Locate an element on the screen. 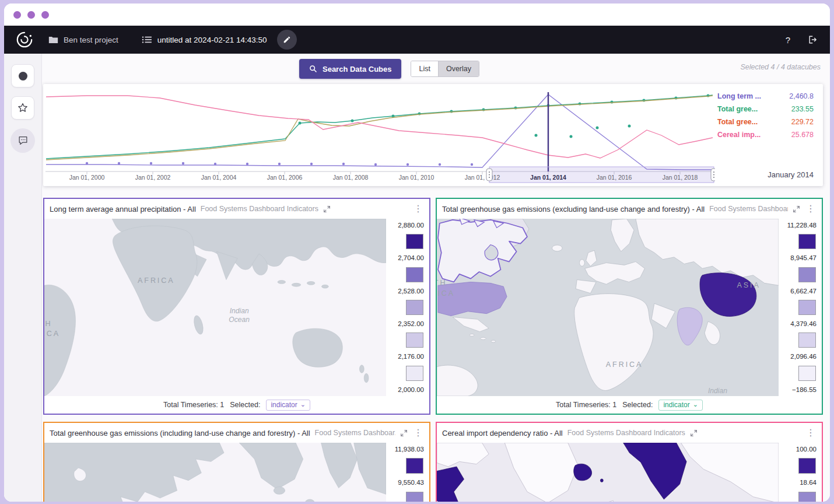 The image size is (834, 504). map-legend: 100.0018.64 is located at coordinates (800, 473).